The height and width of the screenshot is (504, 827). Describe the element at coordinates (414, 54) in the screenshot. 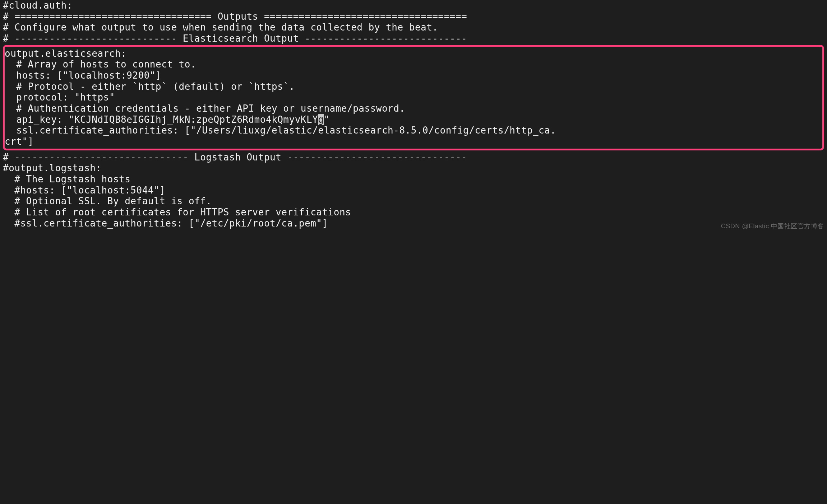

I see `code-line: output.elasticsearch:` at that location.